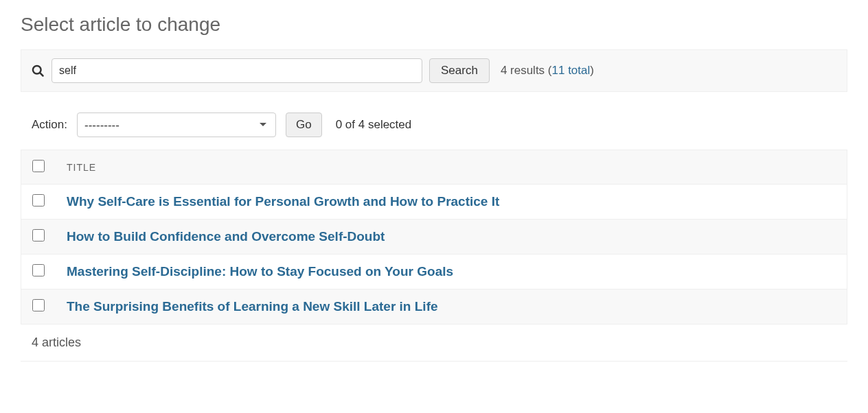 The width and height of the screenshot is (868, 413). Describe the element at coordinates (434, 272) in the screenshot. I see `table-row: Mastering Self-Discipline: How to Stay F…` at that location.